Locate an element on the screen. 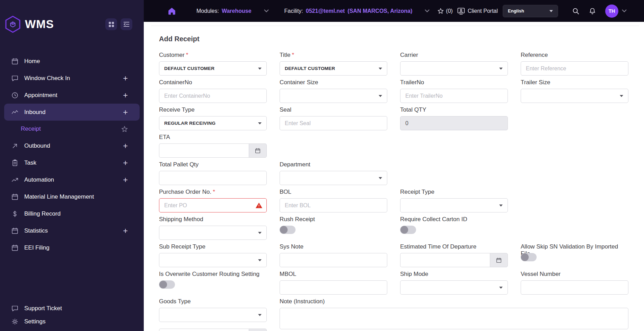  sidebar-item-automation: Automation + is located at coordinates (72, 180).